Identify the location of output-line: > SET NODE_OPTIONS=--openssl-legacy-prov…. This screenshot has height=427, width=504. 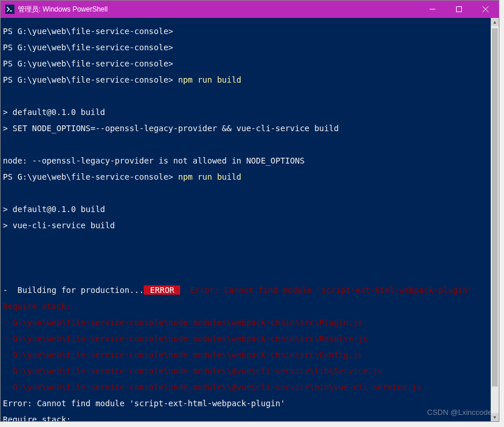
(246, 128).